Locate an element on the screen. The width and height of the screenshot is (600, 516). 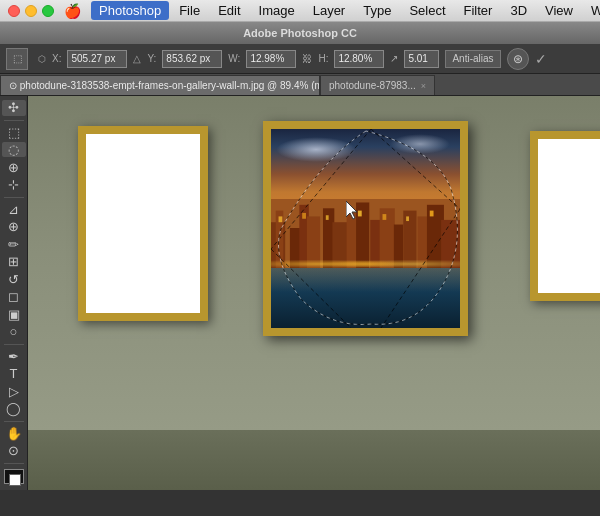
marquee-tool: ⬚ is located at coordinates (14, 132).